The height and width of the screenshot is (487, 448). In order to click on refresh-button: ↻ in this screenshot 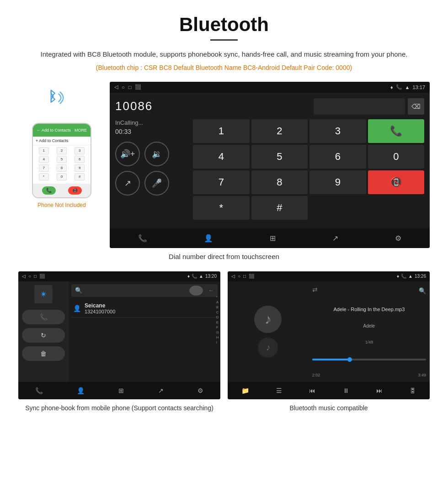, I will do `click(43, 335)`.